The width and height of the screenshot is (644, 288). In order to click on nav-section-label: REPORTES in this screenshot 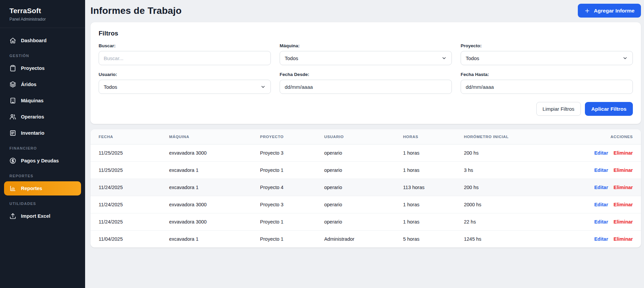, I will do `click(43, 176)`.